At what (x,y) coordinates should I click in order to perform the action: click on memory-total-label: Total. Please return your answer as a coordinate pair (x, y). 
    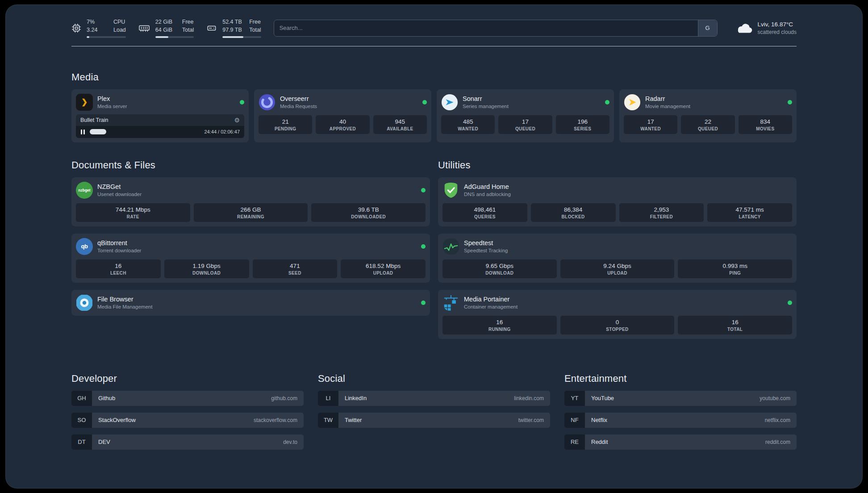
    Looking at the image, I should click on (188, 30).